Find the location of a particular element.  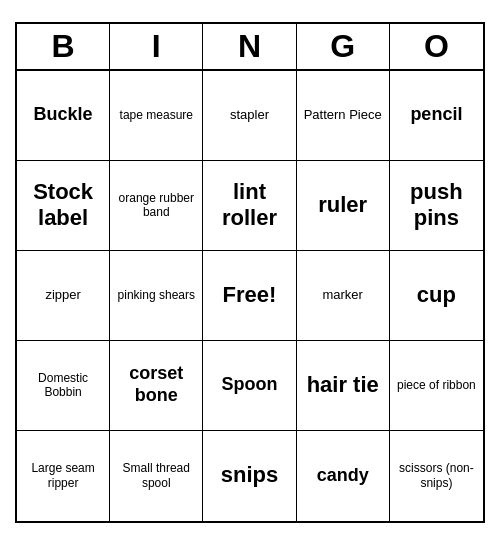

bingo-header: BINGO is located at coordinates (250, 48).